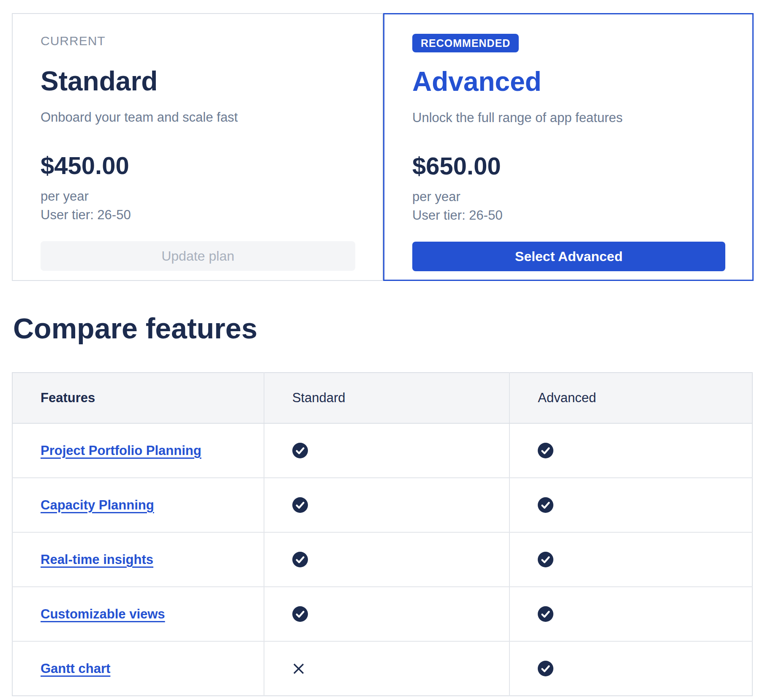 This screenshot has width=765, height=700. Describe the element at coordinates (382, 398) in the screenshot. I see `table-header-row: Features Standard Advanced` at that location.